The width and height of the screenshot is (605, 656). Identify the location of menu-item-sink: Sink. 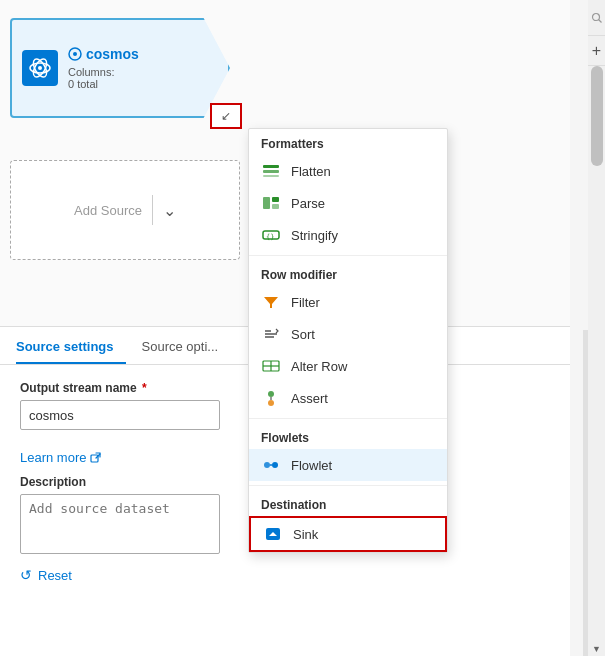
(348, 534).